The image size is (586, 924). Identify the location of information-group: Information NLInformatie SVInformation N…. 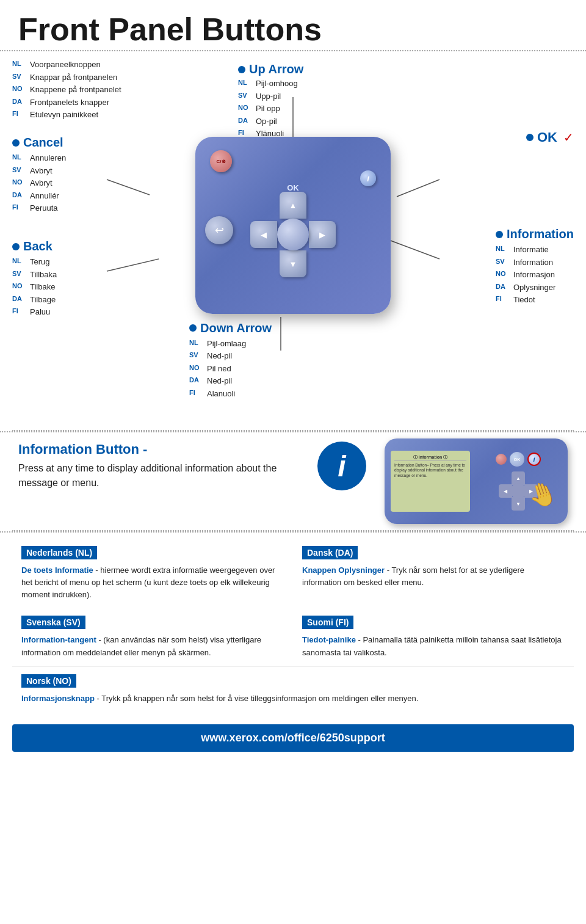
(535, 264).